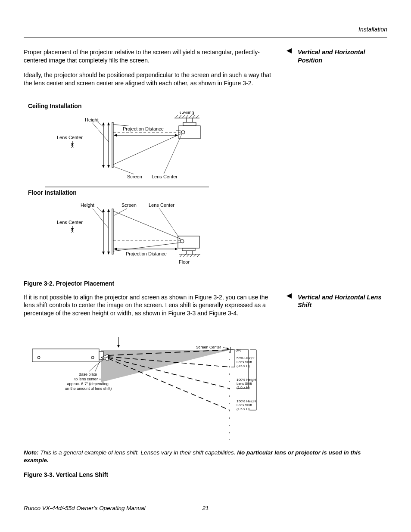  Describe the element at coordinates (342, 302) in the screenshot. I see `side-heading-lens-shift-text: Vertical and Horizontal Lens Shift` at that location.